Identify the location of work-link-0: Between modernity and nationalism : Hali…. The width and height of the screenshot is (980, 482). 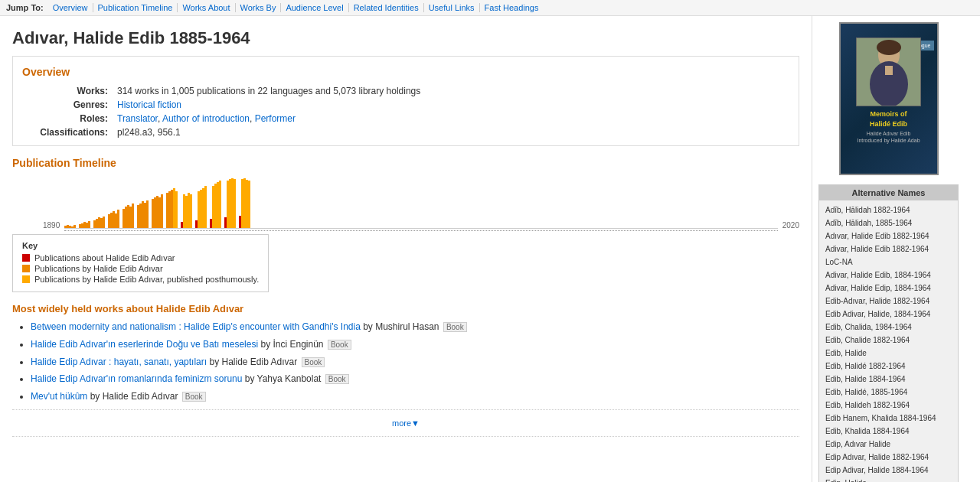
(196, 327).